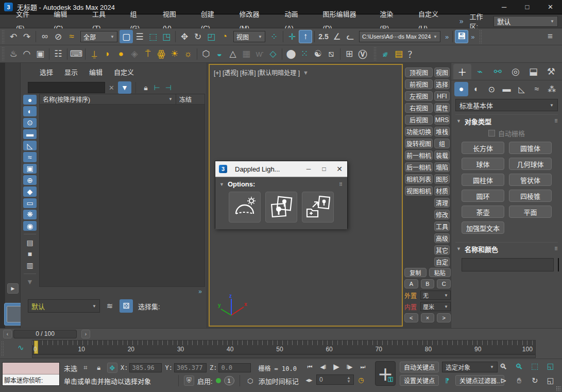  I want to click on angle-snap-icon: 2.5, so click(323, 37).